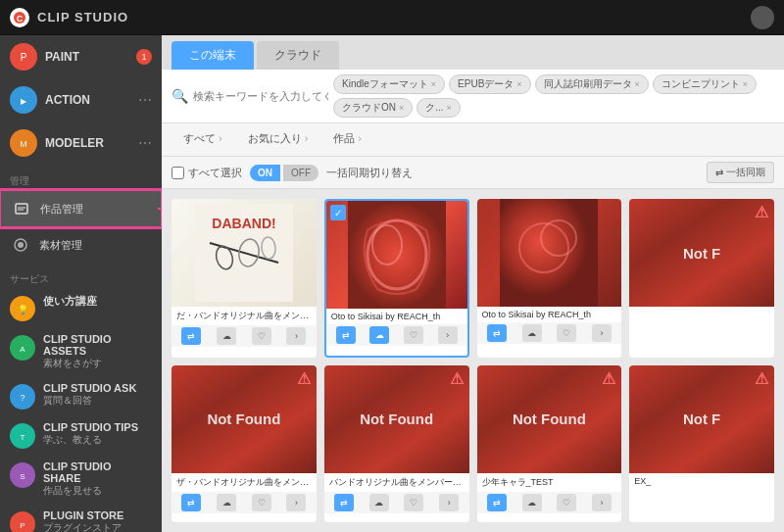  Describe the element at coordinates (433, 84) in the screenshot. I see `chip-kindle-close: ×` at that location.